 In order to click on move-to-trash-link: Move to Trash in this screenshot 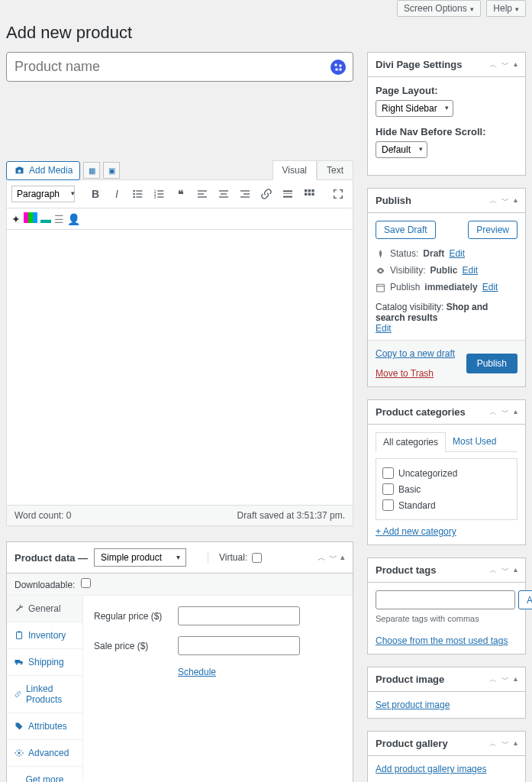, I will do `click(415, 373)`.